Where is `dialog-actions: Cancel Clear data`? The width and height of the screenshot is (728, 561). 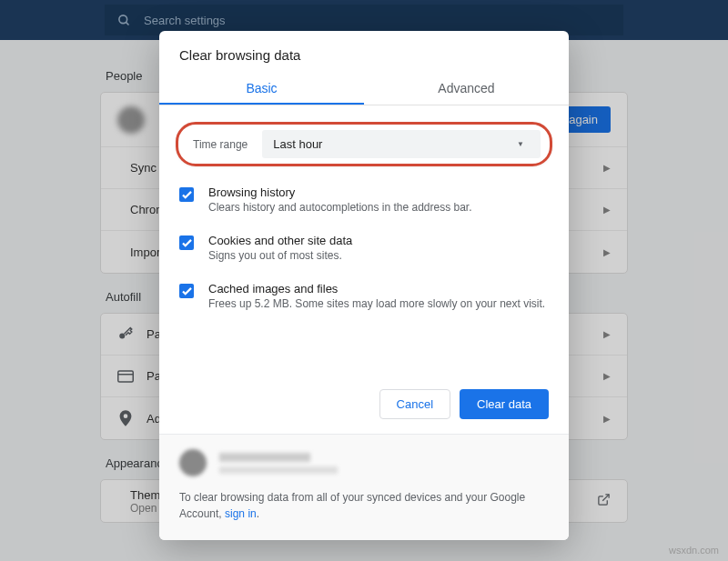
dialog-actions: Cancel Clear data is located at coordinates (364, 411).